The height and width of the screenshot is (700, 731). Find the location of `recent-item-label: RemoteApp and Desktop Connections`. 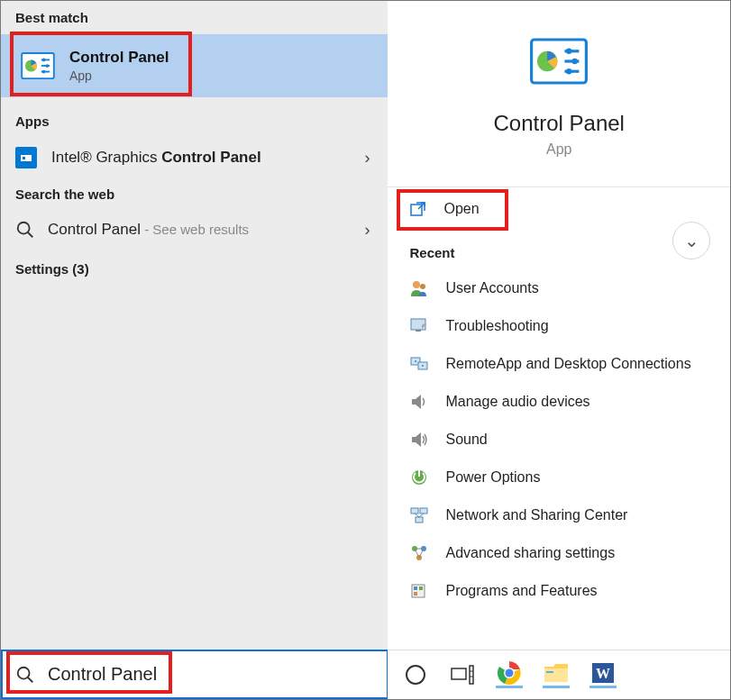

recent-item-label: RemoteApp and Desktop Connections is located at coordinates (568, 364).